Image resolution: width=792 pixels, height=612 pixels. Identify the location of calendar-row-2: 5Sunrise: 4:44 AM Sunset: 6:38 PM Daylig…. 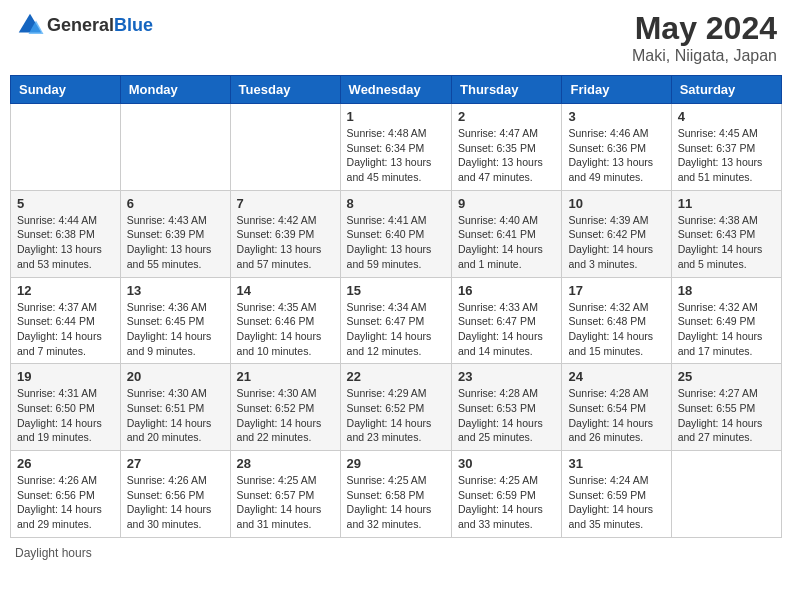
(396, 234).